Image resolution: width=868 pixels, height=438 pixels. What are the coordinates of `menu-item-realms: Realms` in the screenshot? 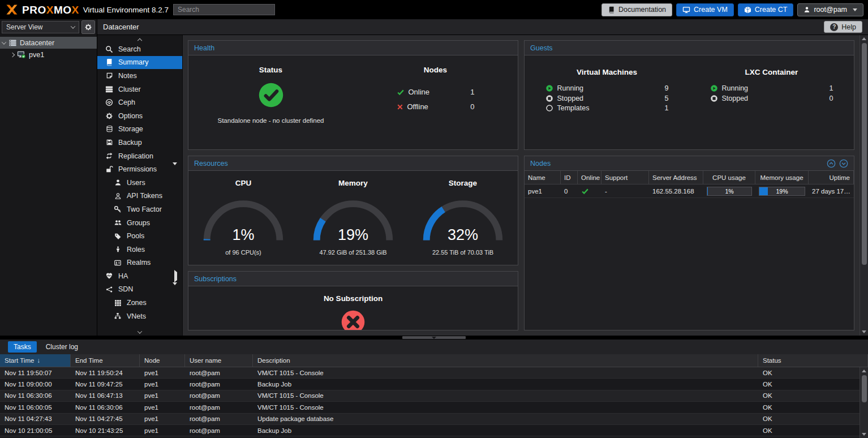 It's located at (140, 263).